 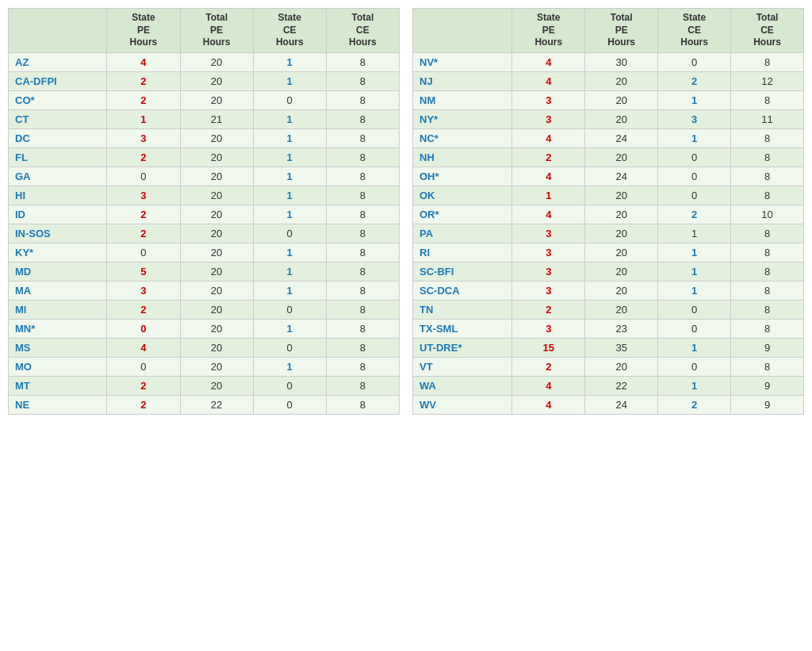 I want to click on state-cell: GA, so click(x=58, y=176).